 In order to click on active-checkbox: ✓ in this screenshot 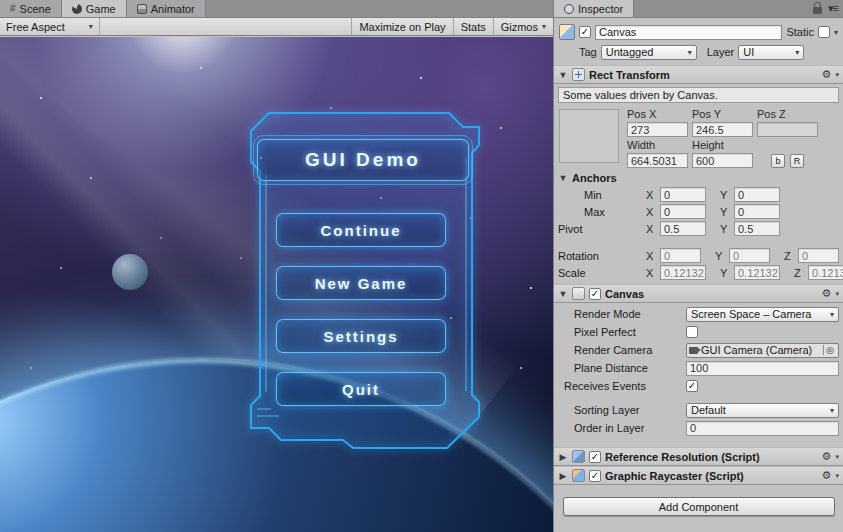, I will do `click(585, 32)`.